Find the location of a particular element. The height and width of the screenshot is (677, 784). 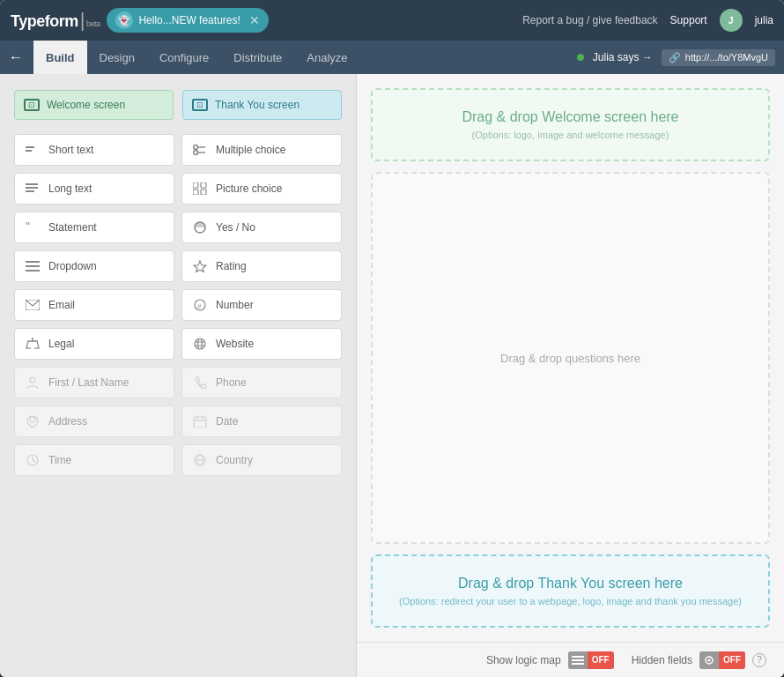

back-button: ← is located at coordinates (16, 57).